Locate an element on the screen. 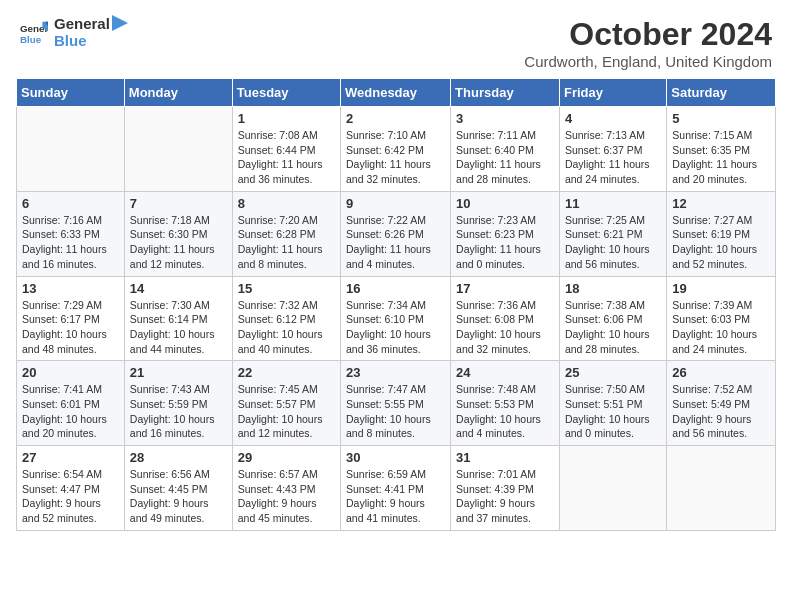 The height and width of the screenshot is (612, 792). calendar-week-5: 27Sunrise: 6:54 AM Sunset: 4:47 PM Dayli… is located at coordinates (396, 488).